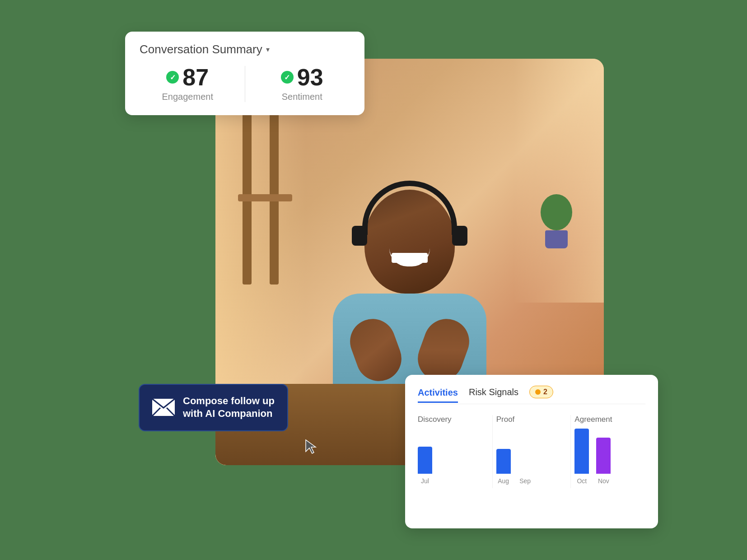 The height and width of the screenshot is (560, 747). What do you see at coordinates (196, 77) in the screenshot?
I see `engagement-value: 87` at bounding box center [196, 77].